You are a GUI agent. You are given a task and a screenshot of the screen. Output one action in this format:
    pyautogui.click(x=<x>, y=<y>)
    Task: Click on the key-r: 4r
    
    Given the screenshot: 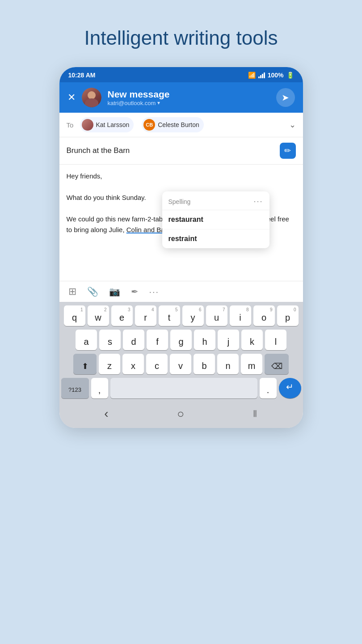 What is the action you would take?
    pyautogui.click(x=146, y=316)
    